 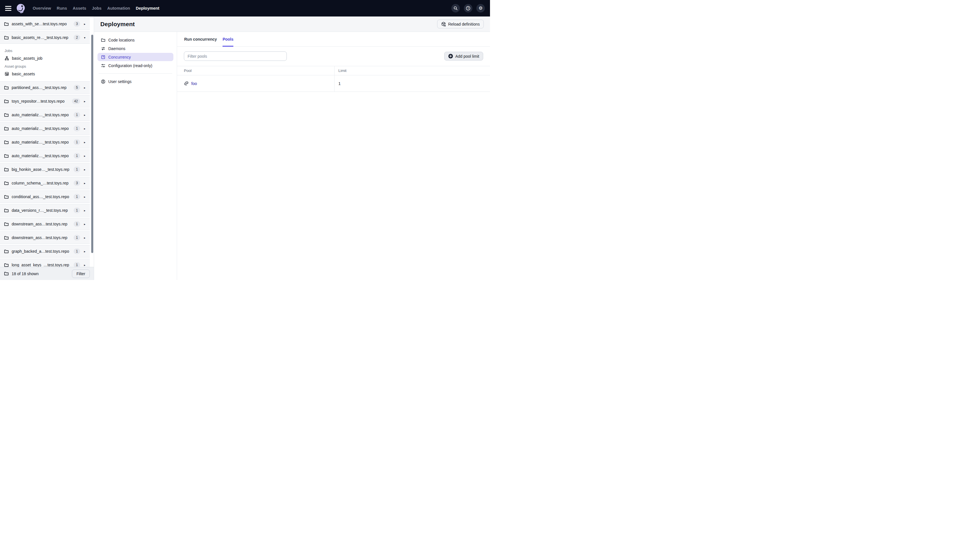 I want to click on tab-pools: Pools, so click(x=228, y=39).